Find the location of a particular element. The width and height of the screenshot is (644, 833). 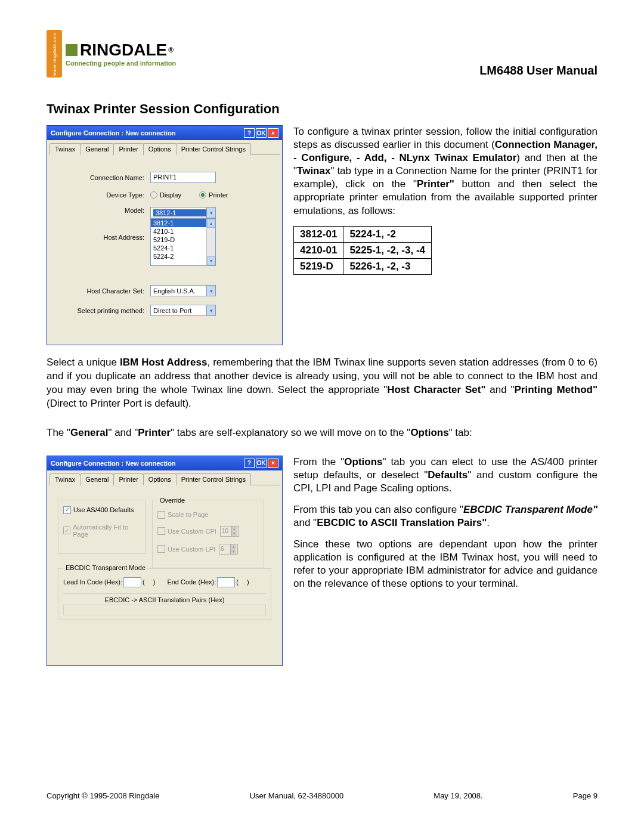

ebcdic-group: EBCDIC Transparent Mode Lead In Code (He… is located at coordinates (165, 594).